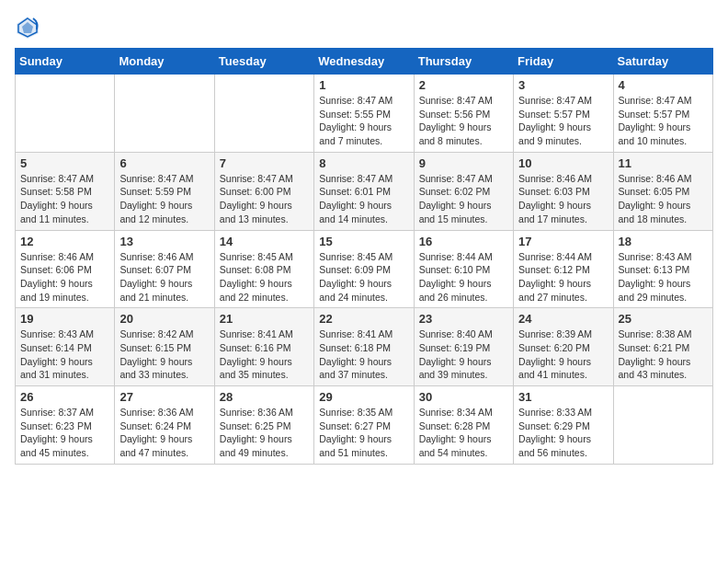  I want to click on day-info: Sunrise: 8:34 AMSunset: 6:28 PMDaylight:…, so click(463, 432).